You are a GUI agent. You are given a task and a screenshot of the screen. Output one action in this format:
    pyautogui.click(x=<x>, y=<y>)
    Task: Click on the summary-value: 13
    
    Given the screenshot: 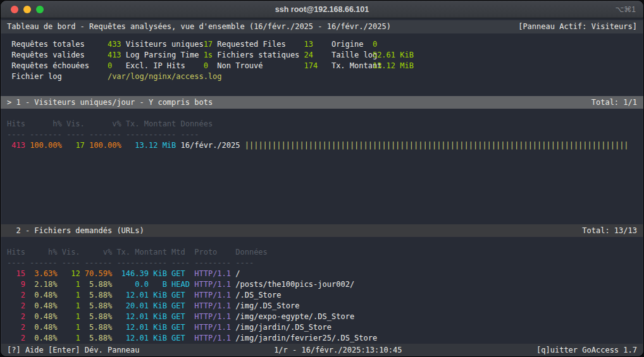 What is the action you would take?
    pyautogui.click(x=318, y=44)
    